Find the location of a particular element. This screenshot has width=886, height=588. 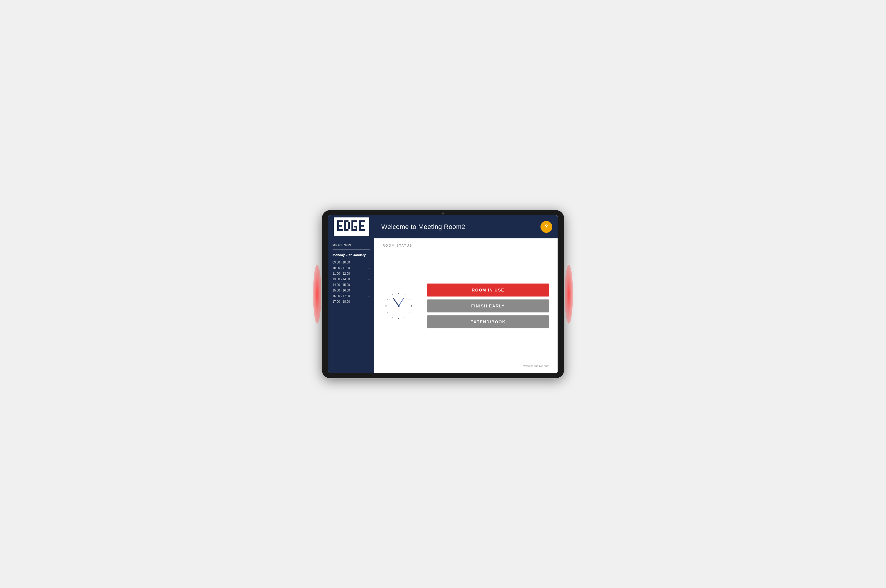

slot-time: 10:00 - 11:00 is located at coordinates (341, 268).